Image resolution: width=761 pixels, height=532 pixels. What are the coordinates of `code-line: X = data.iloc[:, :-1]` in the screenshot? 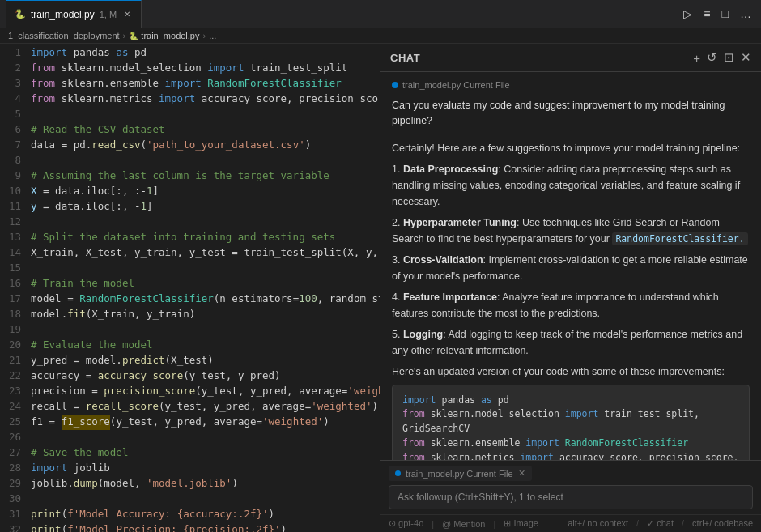 It's located at (202, 191).